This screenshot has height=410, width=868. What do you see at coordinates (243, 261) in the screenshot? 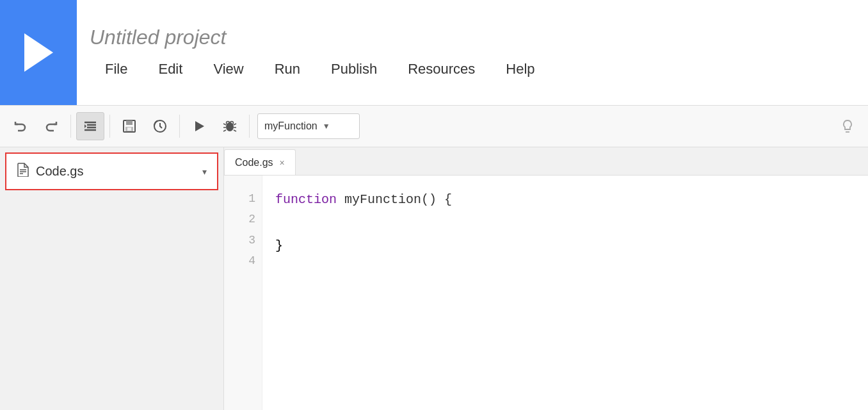
I see `line-number-4: 4` at bounding box center [243, 261].